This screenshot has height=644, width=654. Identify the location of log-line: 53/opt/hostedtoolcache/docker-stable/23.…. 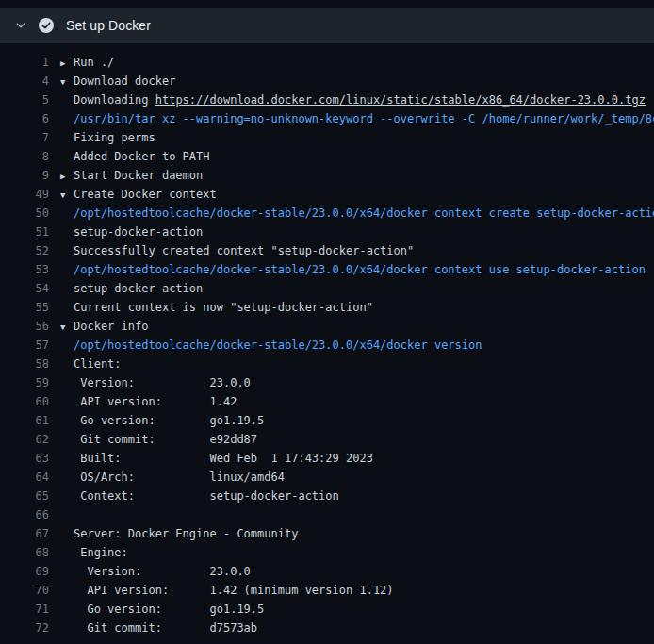
(327, 270).